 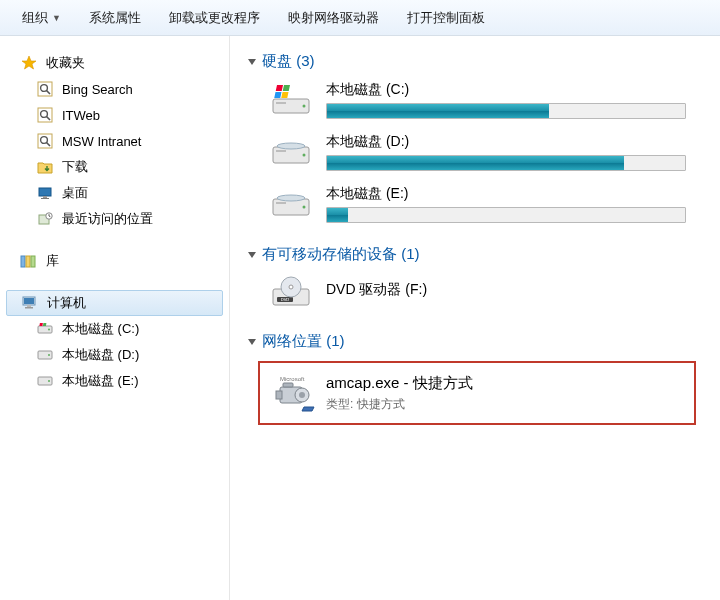 What do you see at coordinates (56, 18) in the screenshot?
I see `chevron-down-icon: ▼` at bounding box center [56, 18].